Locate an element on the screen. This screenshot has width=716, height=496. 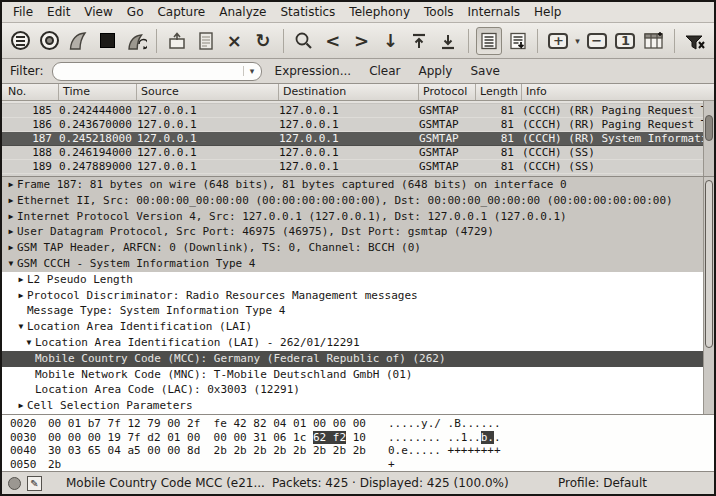
packet-list-scroll-thumb is located at coordinates (709, 128).